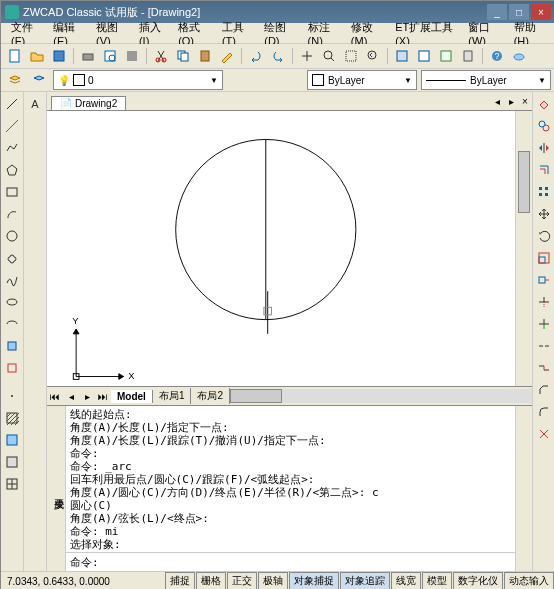  Describe the element at coordinates (88, 103) in the screenshot. I see `doc-tab-active: 📄 Drawing2` at that location.